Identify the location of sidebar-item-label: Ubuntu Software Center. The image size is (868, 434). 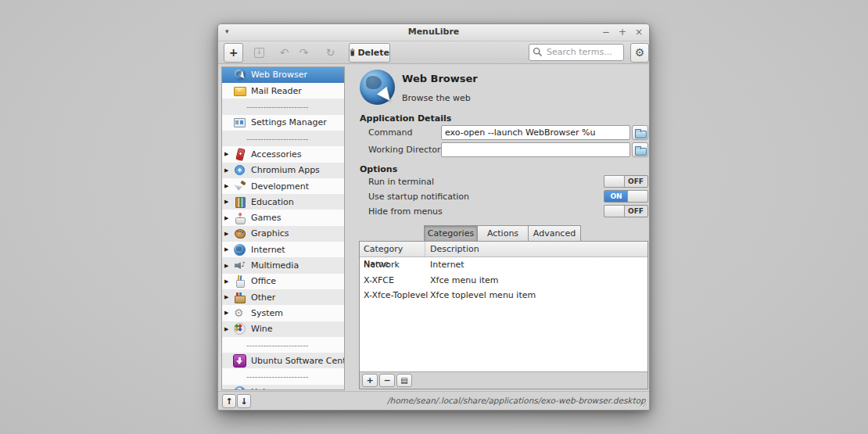
(298, 361).